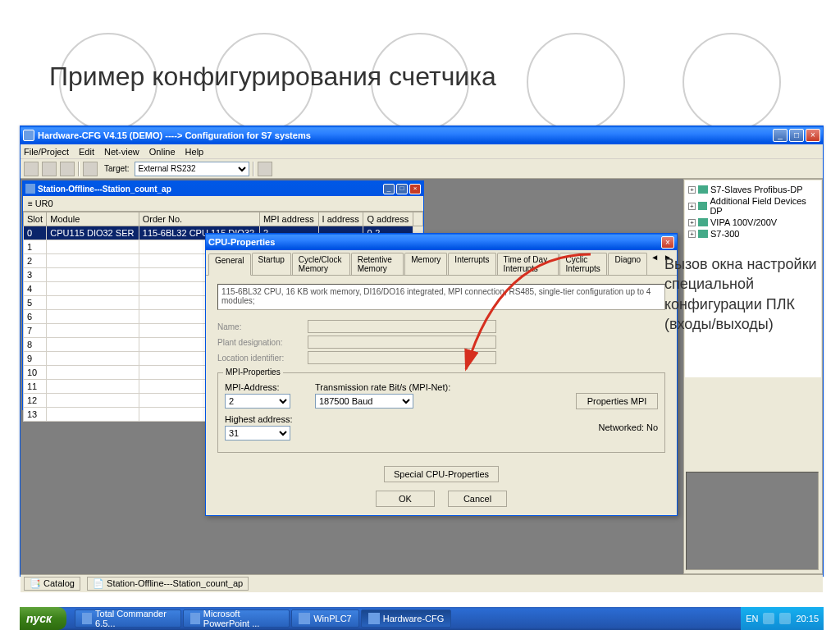 The image size is (840, 630). Describe the element at coordinates (426, 264) in the screenshot. I see `tab-memory: Memory` at that location.